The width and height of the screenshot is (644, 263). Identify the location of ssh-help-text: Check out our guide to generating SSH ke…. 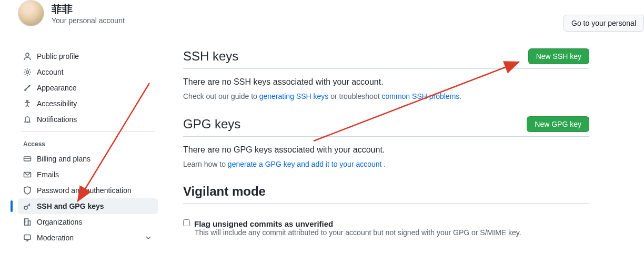
(386, 96).